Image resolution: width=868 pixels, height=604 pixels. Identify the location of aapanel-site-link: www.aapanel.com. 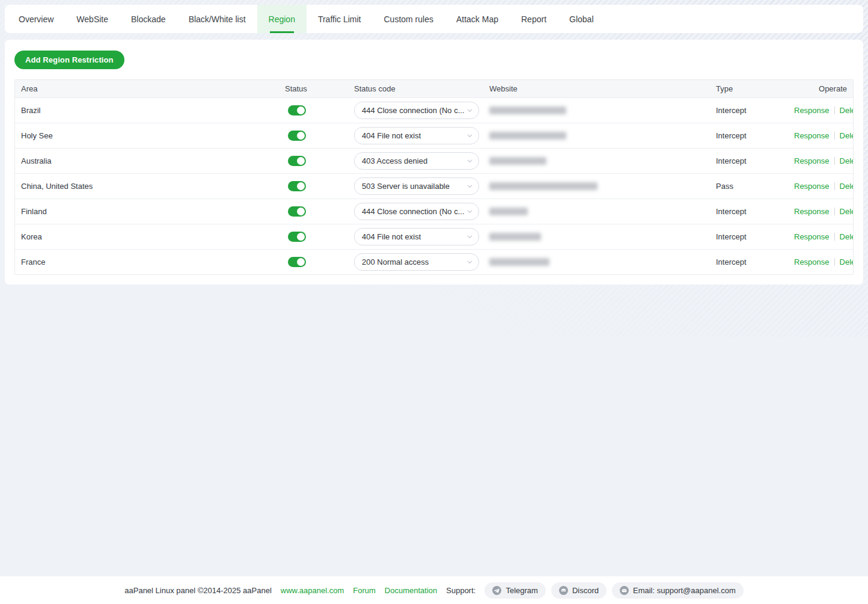
(313, 591).